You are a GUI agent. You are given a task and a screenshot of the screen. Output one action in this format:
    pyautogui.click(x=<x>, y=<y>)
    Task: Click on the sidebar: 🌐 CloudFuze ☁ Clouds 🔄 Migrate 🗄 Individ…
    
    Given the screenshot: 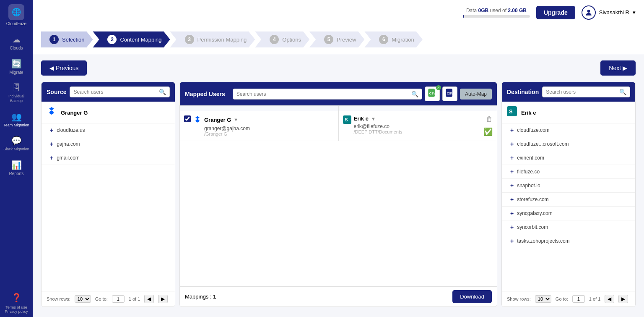 What is the action you would take?
    pyautogui.click(x=16, y=159)
    